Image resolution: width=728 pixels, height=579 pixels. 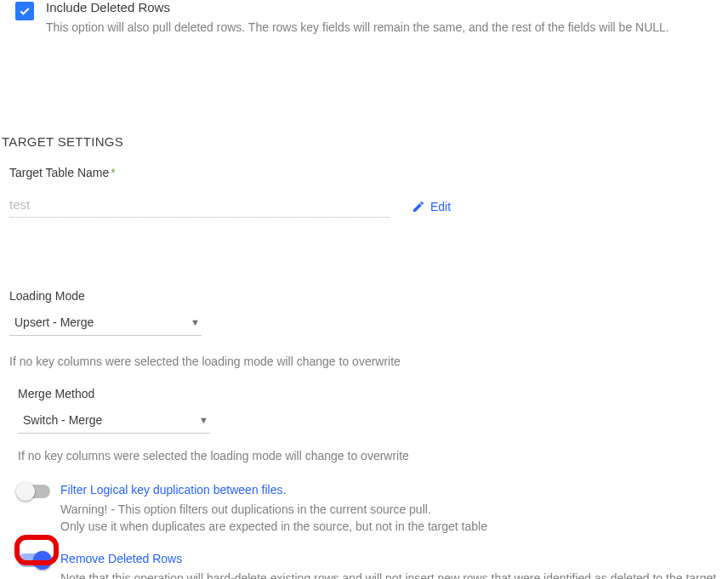 What do you see at coordinates (199, 206) in the screenshot?
I see `target-table-input` at bounding box center [199, 206].